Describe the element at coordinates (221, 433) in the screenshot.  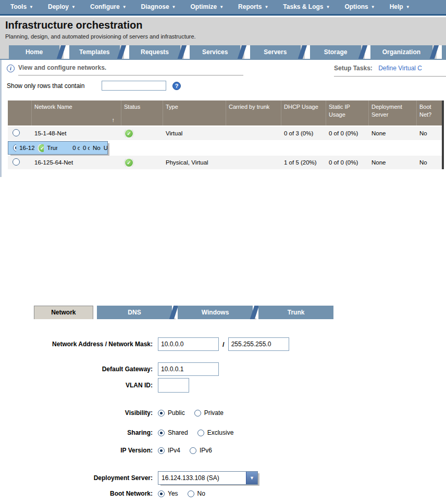
I see `radio-label: Exclusive` at that location.